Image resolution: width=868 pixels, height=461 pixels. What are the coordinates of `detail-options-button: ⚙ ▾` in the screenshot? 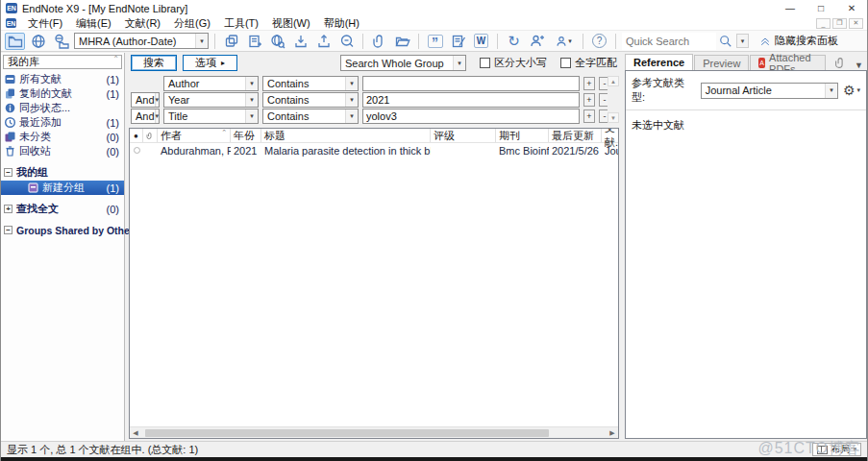 It's located at (852, 90).